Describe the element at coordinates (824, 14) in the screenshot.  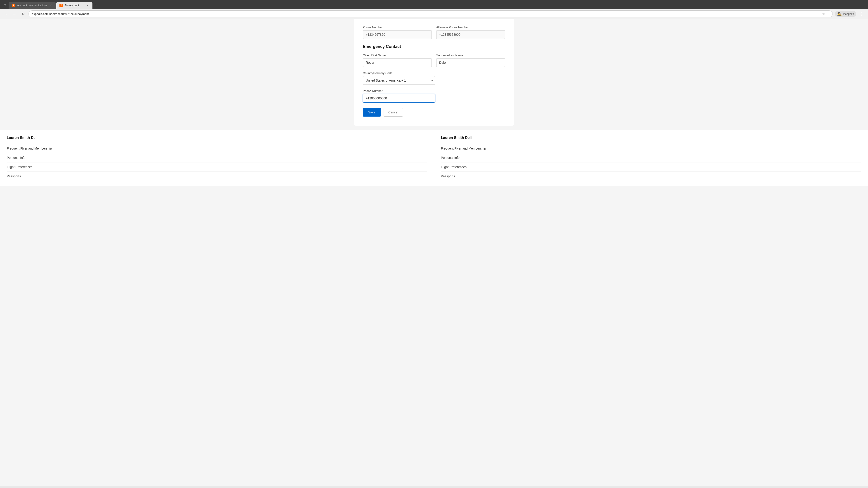
I see `bookmark-icon: ☆` at that location.